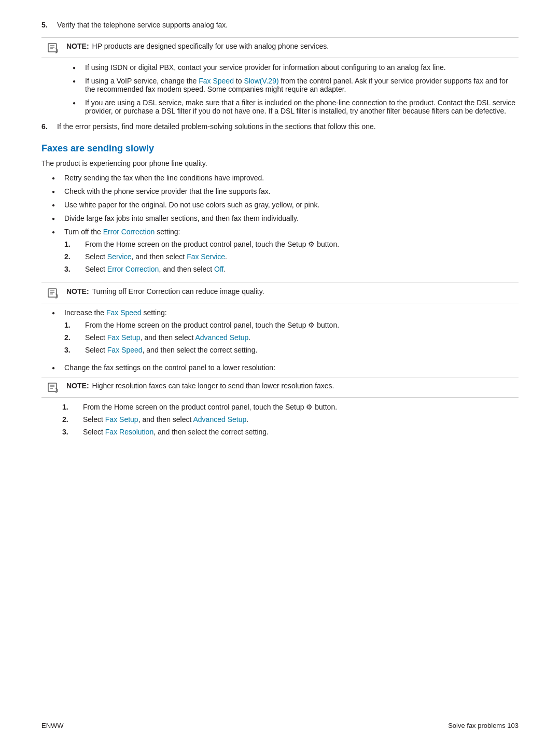  I want to click on res-step-3-num: 3., so click(73, 432).